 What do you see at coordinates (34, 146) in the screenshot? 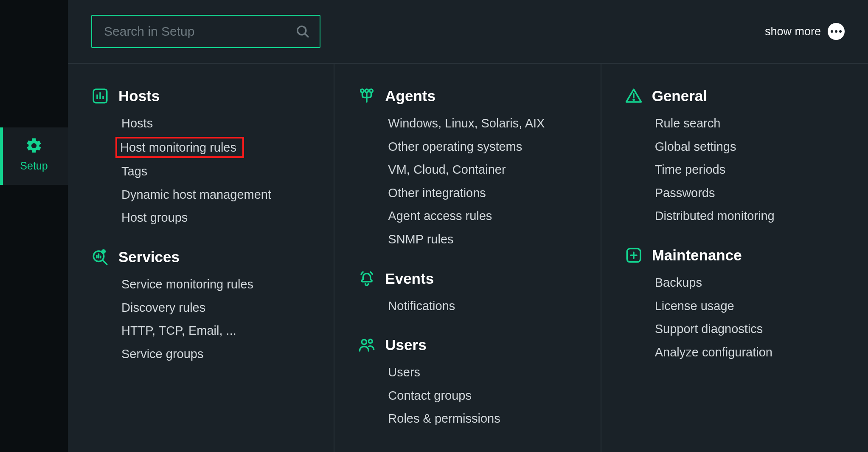
I see `gear-icon` at bounding box center [34, 146].